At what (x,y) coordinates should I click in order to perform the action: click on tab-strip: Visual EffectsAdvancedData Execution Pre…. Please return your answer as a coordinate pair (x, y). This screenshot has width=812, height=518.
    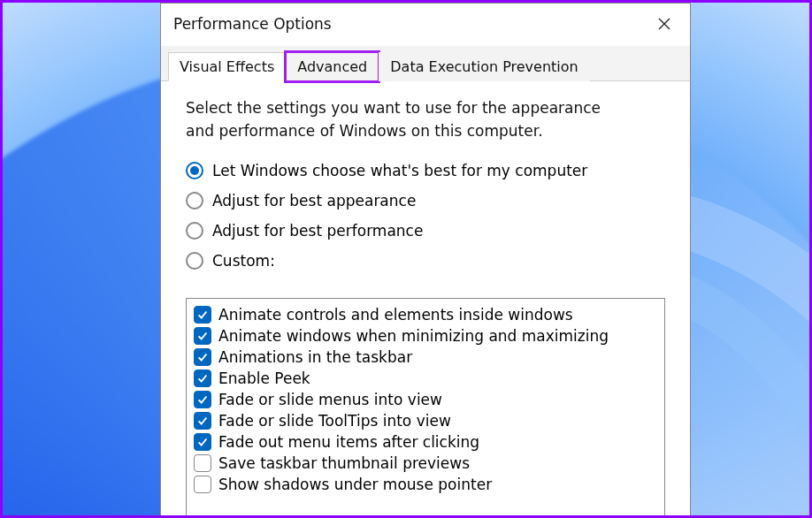
    Looking at the image, I should click on (425, 64).